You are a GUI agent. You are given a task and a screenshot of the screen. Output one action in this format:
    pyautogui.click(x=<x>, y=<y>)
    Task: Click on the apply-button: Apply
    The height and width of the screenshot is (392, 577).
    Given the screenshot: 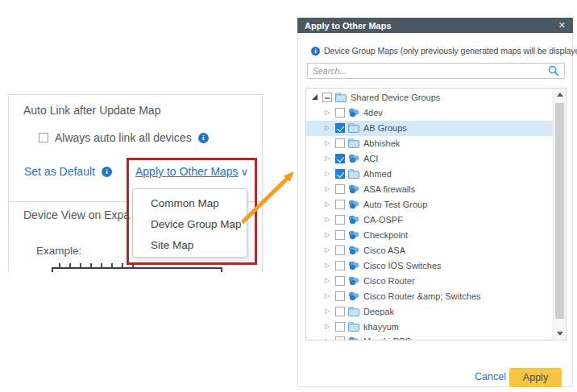 What is the action you would take?
    pyautogui.click(x=535, y=378)
    